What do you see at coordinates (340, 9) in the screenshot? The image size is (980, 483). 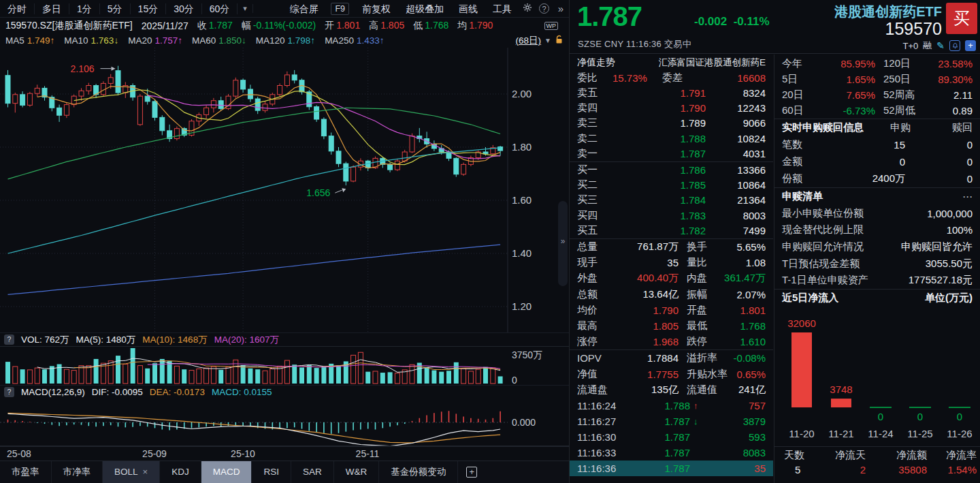 I see `menu-F9: F9` at bounding box center [340, 9].